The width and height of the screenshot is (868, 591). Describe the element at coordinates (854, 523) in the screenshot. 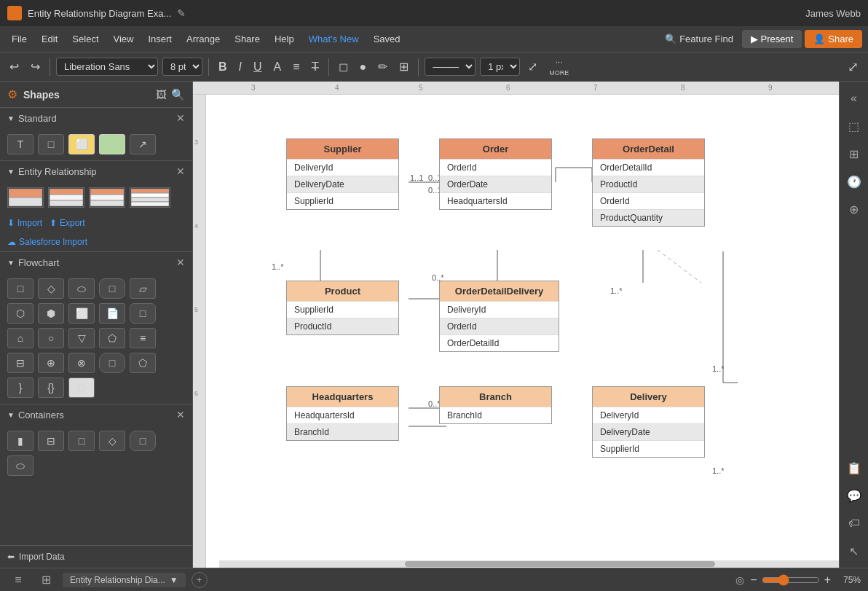

I see `tag-icon: 🏷` at that location.